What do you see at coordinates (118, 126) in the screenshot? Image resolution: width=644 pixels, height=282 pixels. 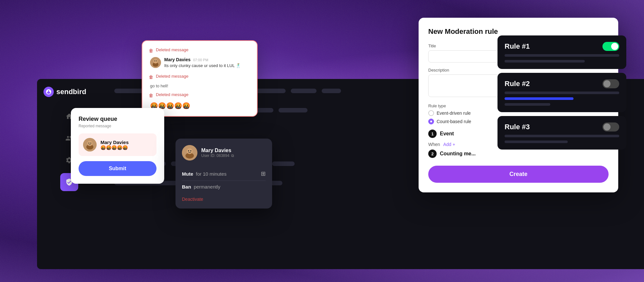 I see `review-queue-subtitle: Reported message` at bounding box center [118, 126].